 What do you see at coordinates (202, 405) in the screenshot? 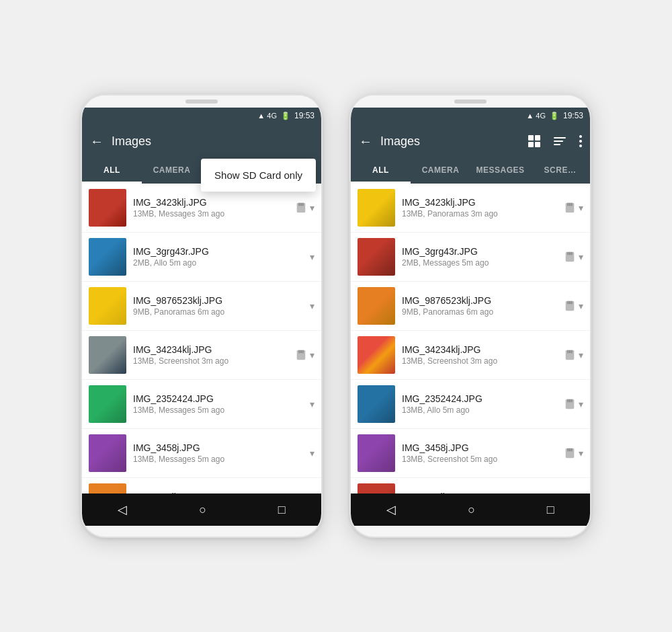
I see `file-item: IMG_2352424.JPG 13MB, Messages 5m ago ▾` at bounding box center [202, 405].